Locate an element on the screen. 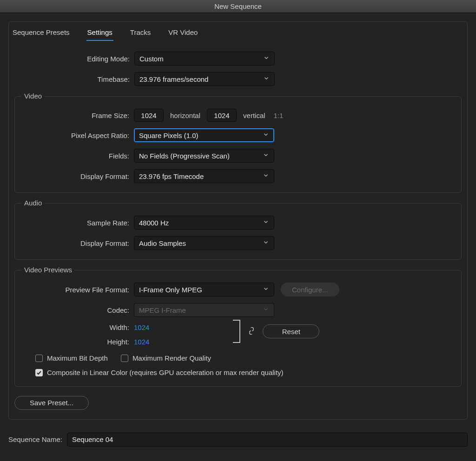  editing-mode-label: Editing Mode: is located at coordinates (74, 59).